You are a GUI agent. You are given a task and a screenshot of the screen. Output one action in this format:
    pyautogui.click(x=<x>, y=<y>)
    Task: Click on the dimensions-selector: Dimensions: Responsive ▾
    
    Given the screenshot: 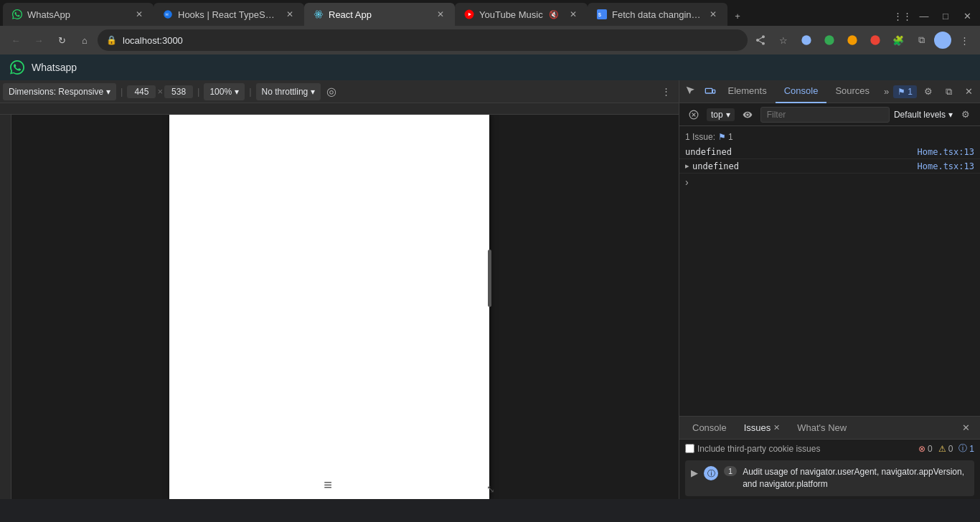 What is the action you would take?
    pyautogui.click(x=60, y=92)
    